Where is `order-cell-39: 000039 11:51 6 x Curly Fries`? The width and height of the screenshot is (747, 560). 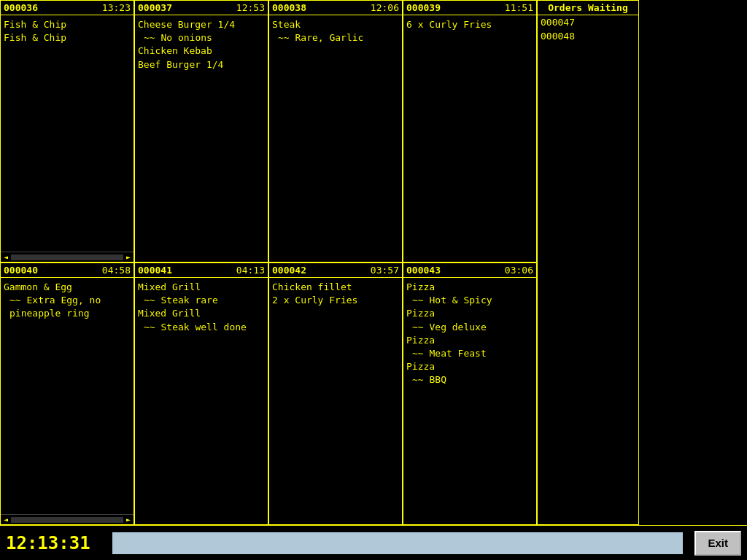 order-cell-39: 000039 11:51 6 x Curly Fries is located at coordinates (470, 131).